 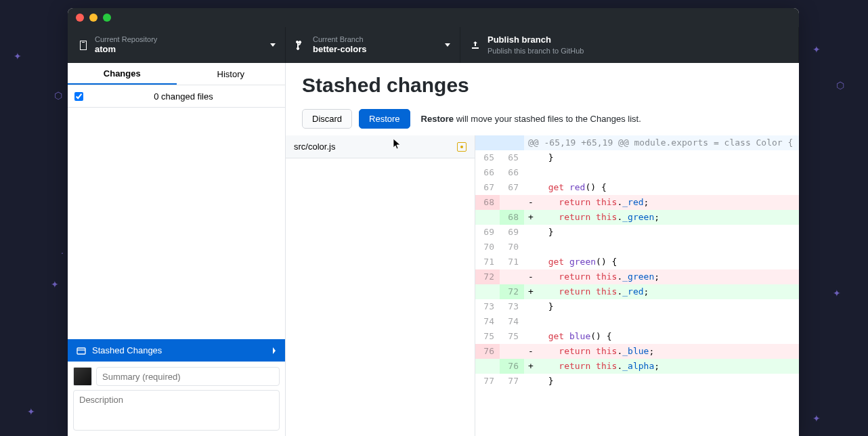 What do you see at coordinates (462, 147) in the screenshot?
I see `modified-icon` at bounding box center [462, 147].